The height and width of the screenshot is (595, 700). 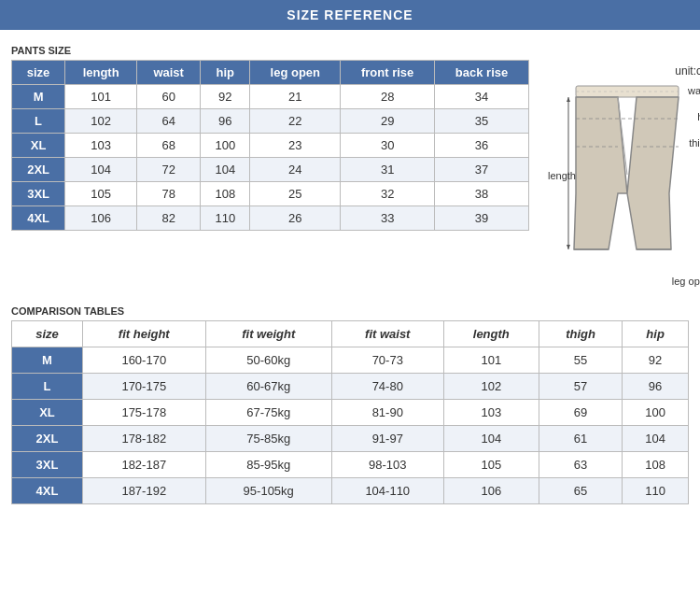 I want to click on data-cell: 21, so click(x=295, y=97).